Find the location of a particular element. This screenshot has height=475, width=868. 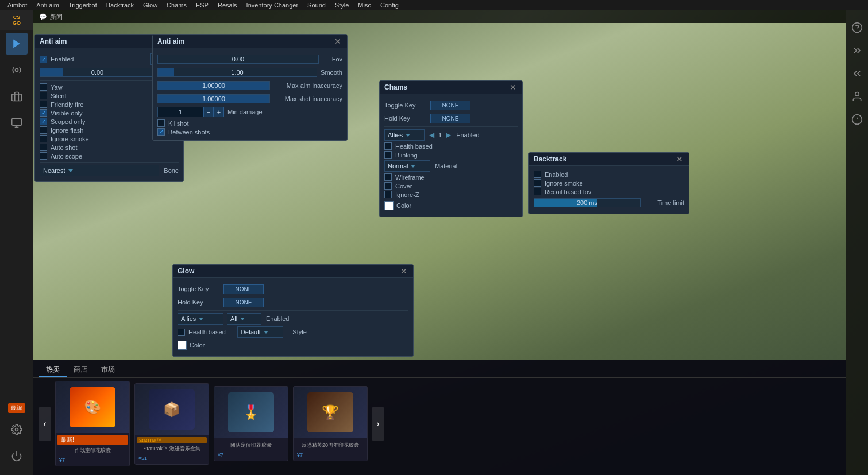

right-chevrons is located at coordinates (857, 51).